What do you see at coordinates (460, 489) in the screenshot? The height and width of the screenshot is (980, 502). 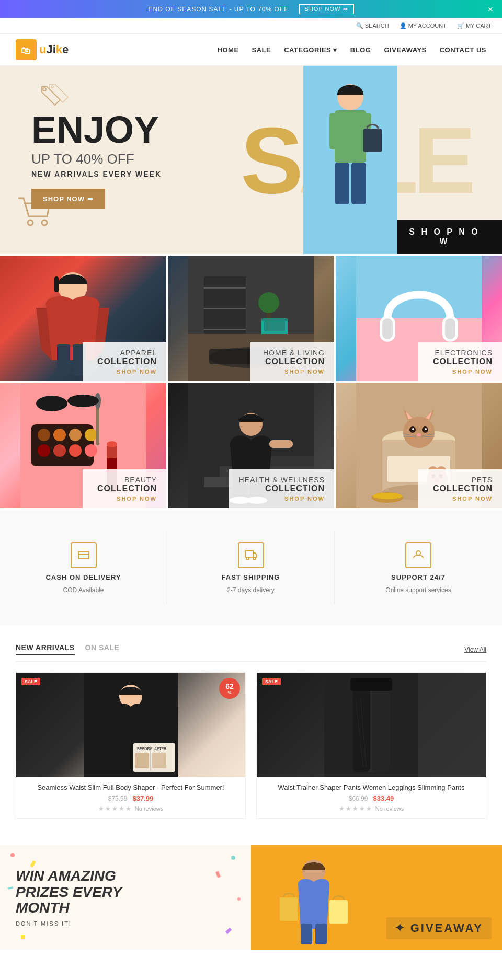 I see `pets-label: COLLECTION` at bounding box center [460, 489].